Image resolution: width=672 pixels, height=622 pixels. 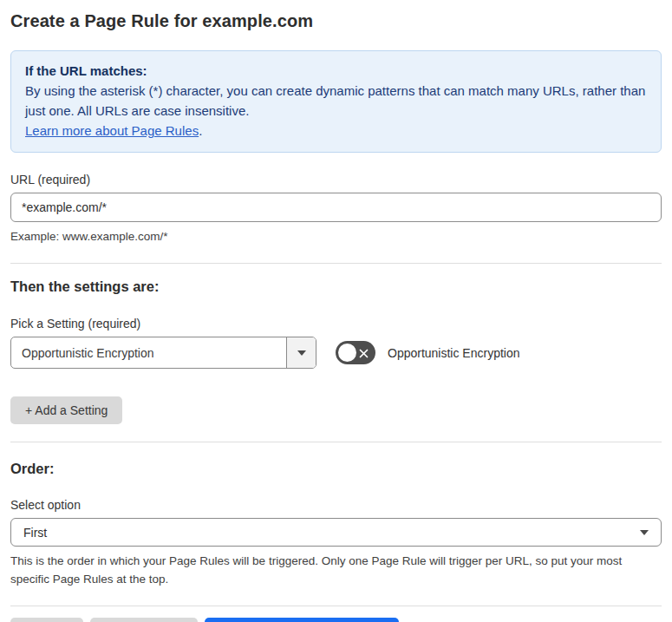 I want to click on order-select: First, so click(x=336, y=533).